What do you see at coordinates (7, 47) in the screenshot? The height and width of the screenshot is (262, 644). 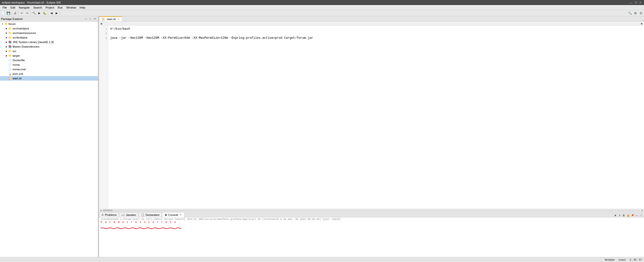 I see `tree-toggle-maven-deps: ▶` at bounding box center [7, 47].